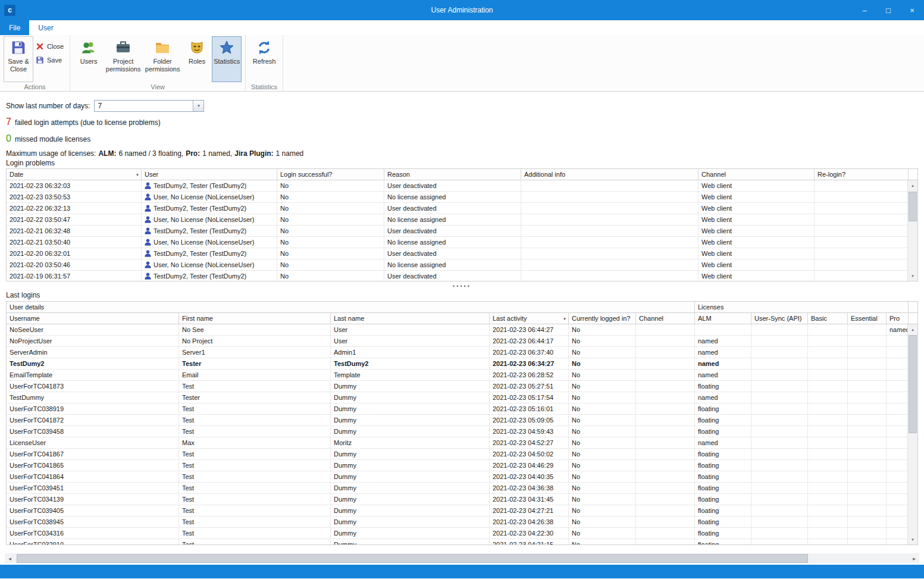 This screenshot has height=579, width=924. What do you see at coordinates (462, 409) in the screenshot?
I see `table-row: UserForTC038919TestDummy2021-02-23 05:16…` at bounding box center [462, 409].